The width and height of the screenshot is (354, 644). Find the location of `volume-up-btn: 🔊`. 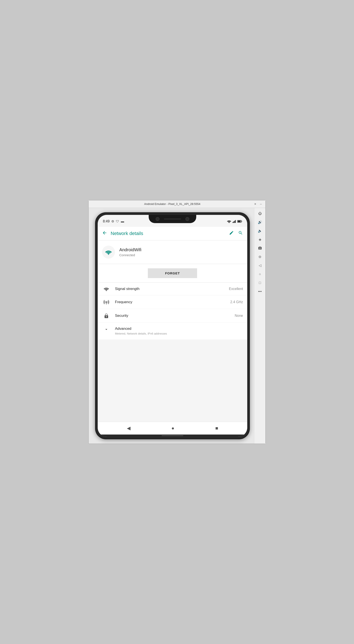

volume-up-btn: 🔊 is located at coordinates (260, 222).